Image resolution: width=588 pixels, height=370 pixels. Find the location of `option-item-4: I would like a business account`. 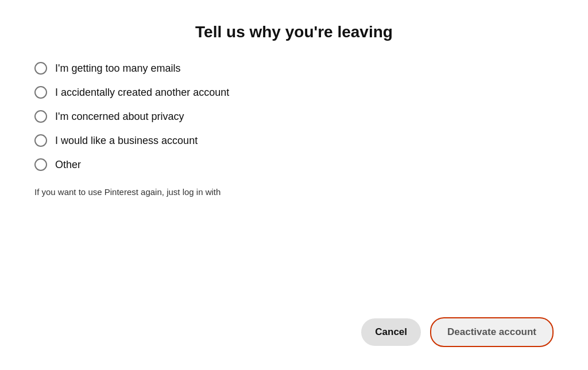

option-item-4: I would like a business account is located at coordinates (294, 141).